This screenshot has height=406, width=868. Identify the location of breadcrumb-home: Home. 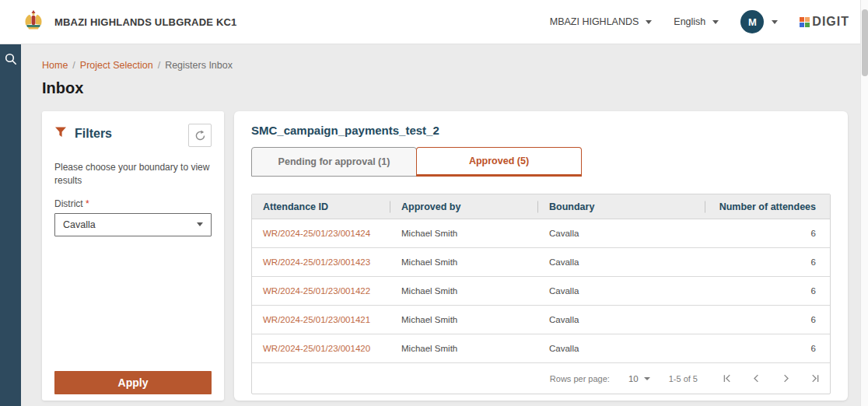
(54, 65).